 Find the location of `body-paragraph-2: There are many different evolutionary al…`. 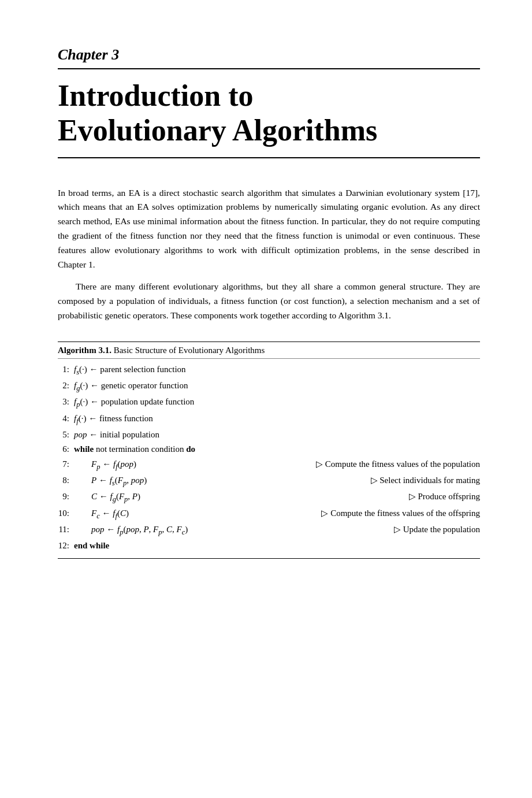

body-paragraph-2: There are many different evolutionary al… is located at coordinates (269, 301).